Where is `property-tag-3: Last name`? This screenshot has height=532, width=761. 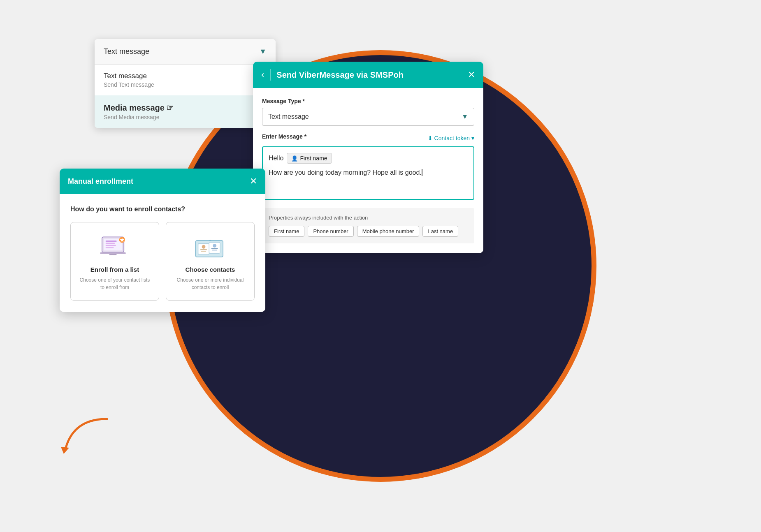 property-tag-3: Last name is located at coordinates (440, 231).